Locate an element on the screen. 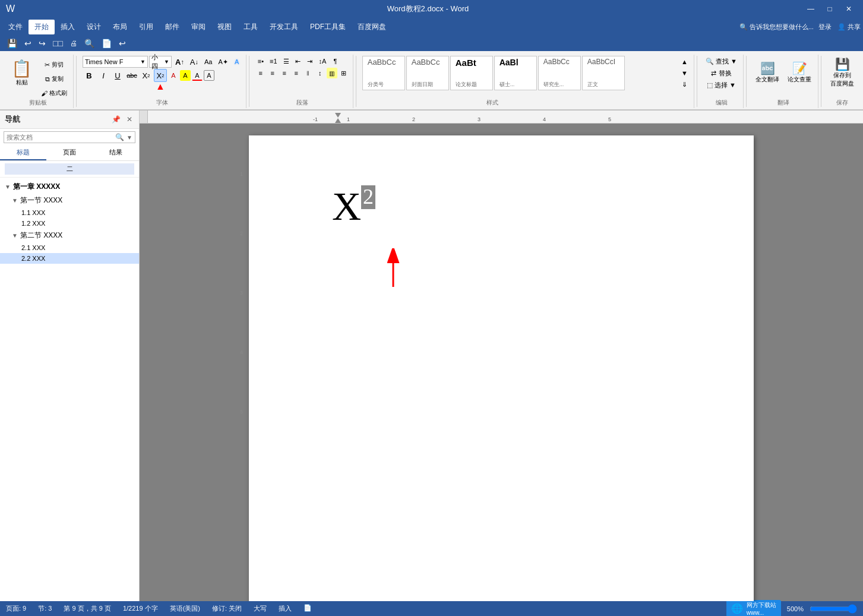 Image resolution: width=863 pixels, height=616 pixels. menu-references: 引用 is located at coordinates (146, 27).